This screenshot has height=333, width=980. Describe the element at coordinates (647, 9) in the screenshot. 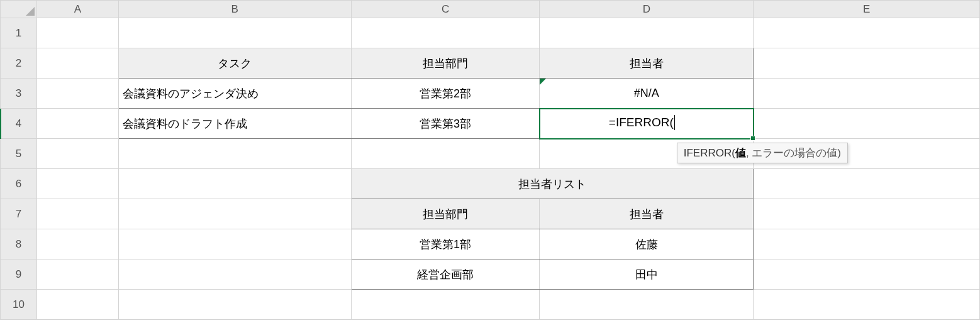

I see `col-header-D: D` at that location.